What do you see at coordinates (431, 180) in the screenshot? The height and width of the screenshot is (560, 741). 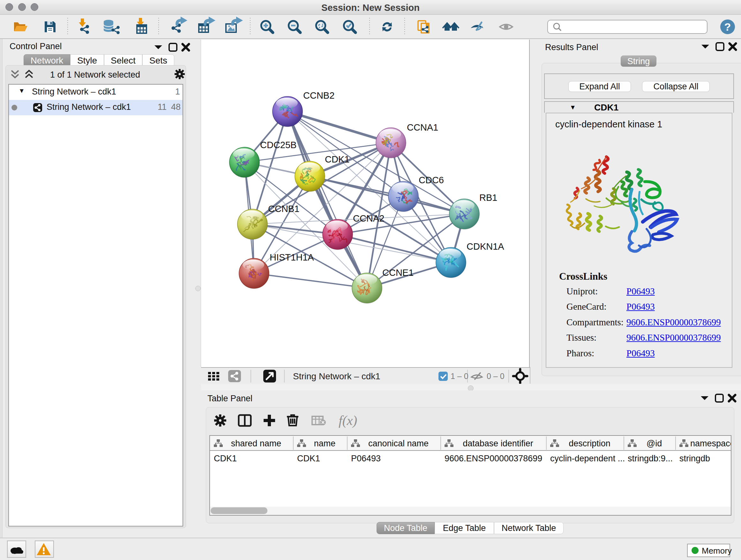 I see `svg-text: CDC6` at bounding box center [431, 180].